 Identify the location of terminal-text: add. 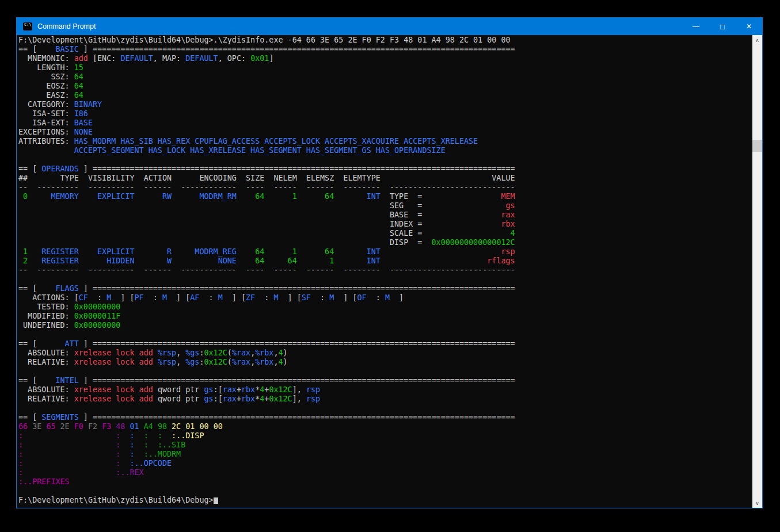
(81, 59).